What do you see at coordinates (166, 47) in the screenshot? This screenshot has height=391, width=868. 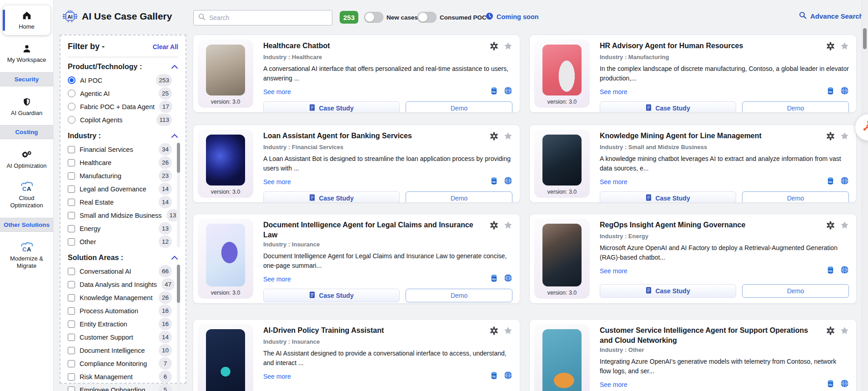 I see `clear-all-link: Clear All` at bounding box center [166, 47].